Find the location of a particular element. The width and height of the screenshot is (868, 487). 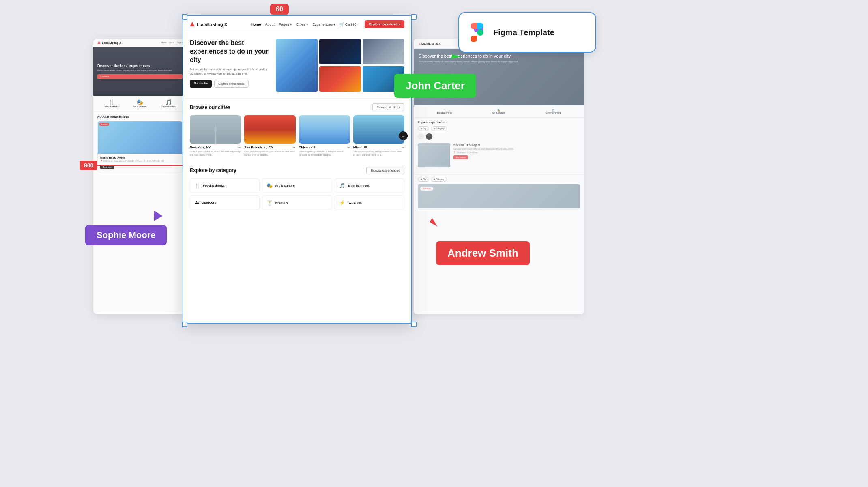

rbp-exp-img is located at coordinates (434, 155).